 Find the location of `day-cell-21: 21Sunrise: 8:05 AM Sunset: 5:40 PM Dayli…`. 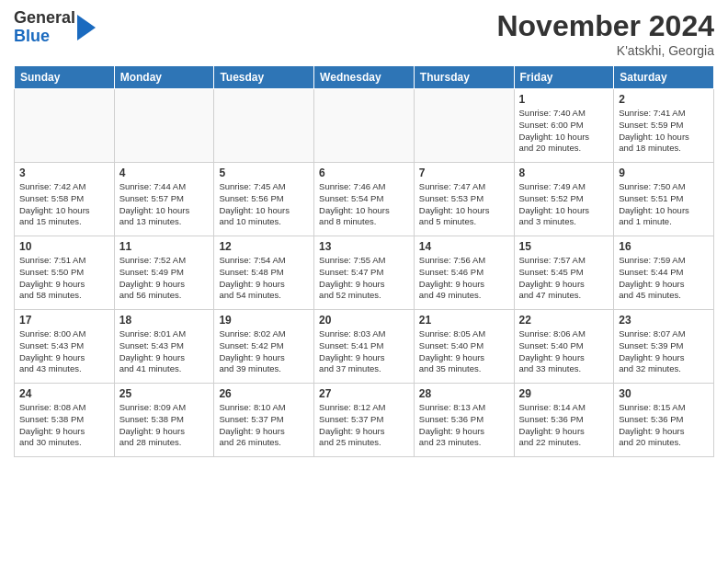

day-cell-21: 21Sunrise: 8:05 AM Sunset: 5:40 PM Dayli… is located at coordinates (463, 347).